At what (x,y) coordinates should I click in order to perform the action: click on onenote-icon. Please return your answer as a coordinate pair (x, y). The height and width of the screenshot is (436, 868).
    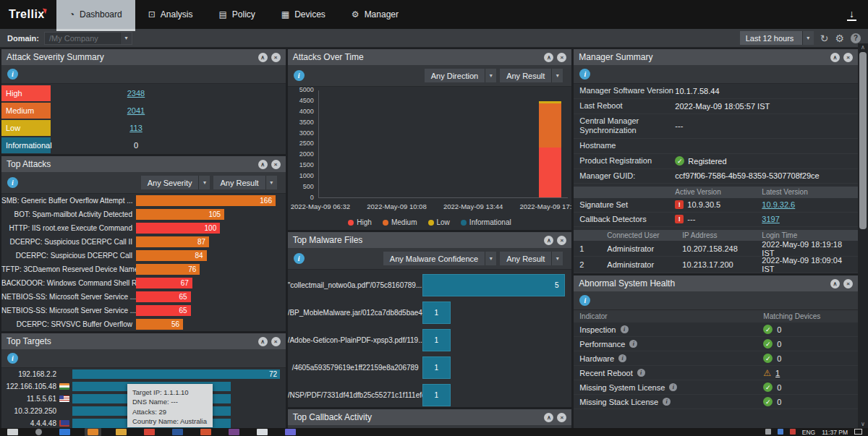
    Looking at the image, I should click on (234, 432).